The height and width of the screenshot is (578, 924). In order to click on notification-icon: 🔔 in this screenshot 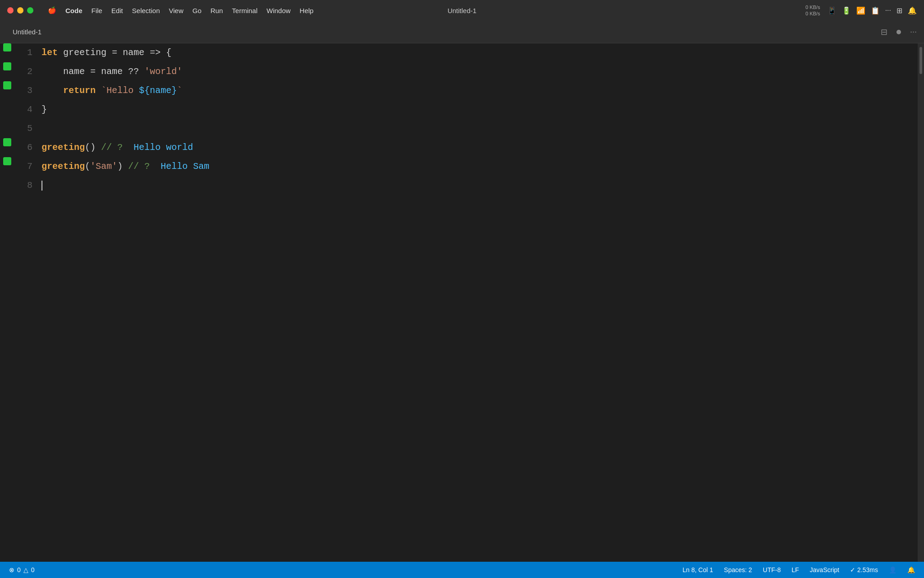, I will do `click(912, 11)`.